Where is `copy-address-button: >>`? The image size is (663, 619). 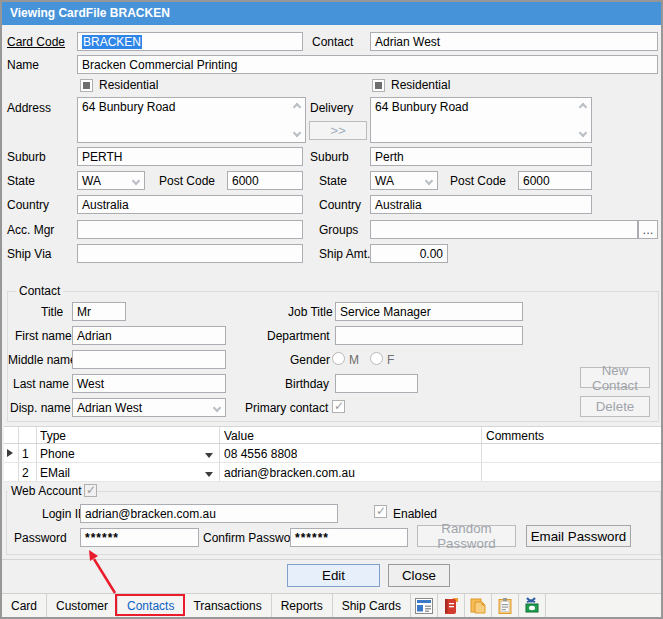 copy-address-button: >> is located at coordinates (338, 130).